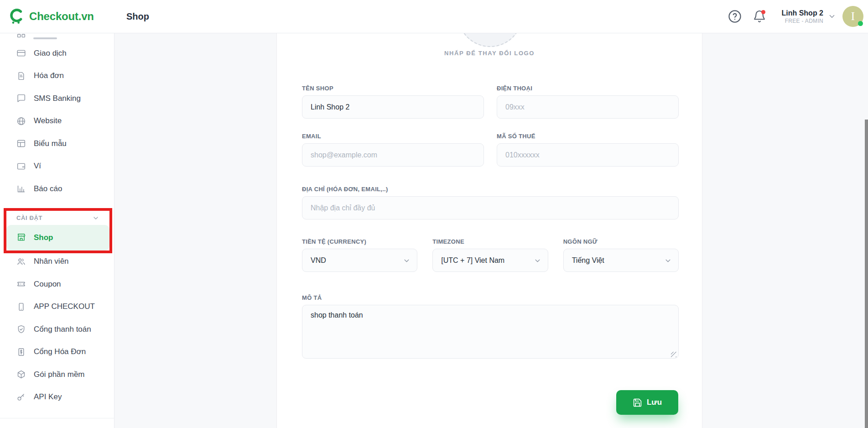 The image size is (868, 428). Describe the element at coordinates (802, 16) in the screenshot. I see `user-menu: Linh Shop 2 FREE - ADMIN` at that location.